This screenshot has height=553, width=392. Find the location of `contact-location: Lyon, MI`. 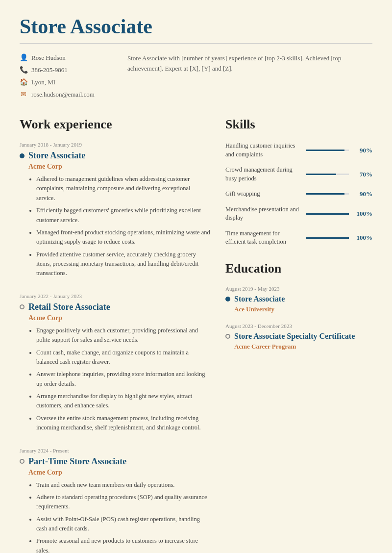

contact-location: Lyon, MI is located at coordinates (43, 82).